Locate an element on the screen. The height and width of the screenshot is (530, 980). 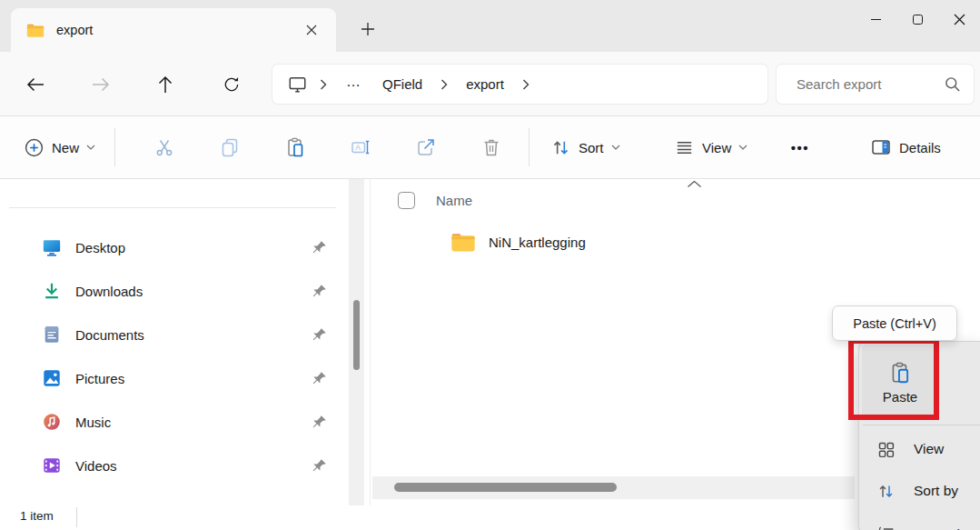
details-pane-icon is located at coordinates (881, 147).